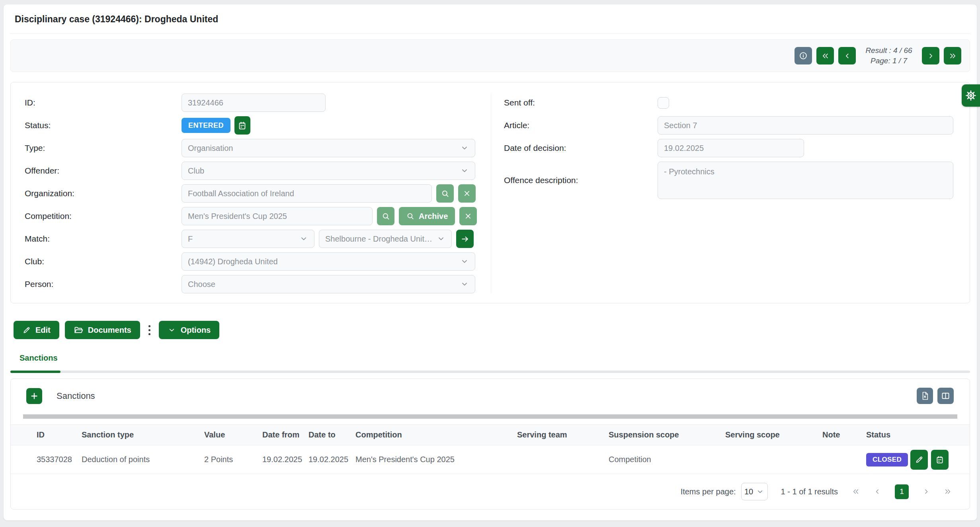  Describe the element at coordinates (728, 148) in the screenshot. I see `form-row-date-of-decision: Date of decision:` at that location.